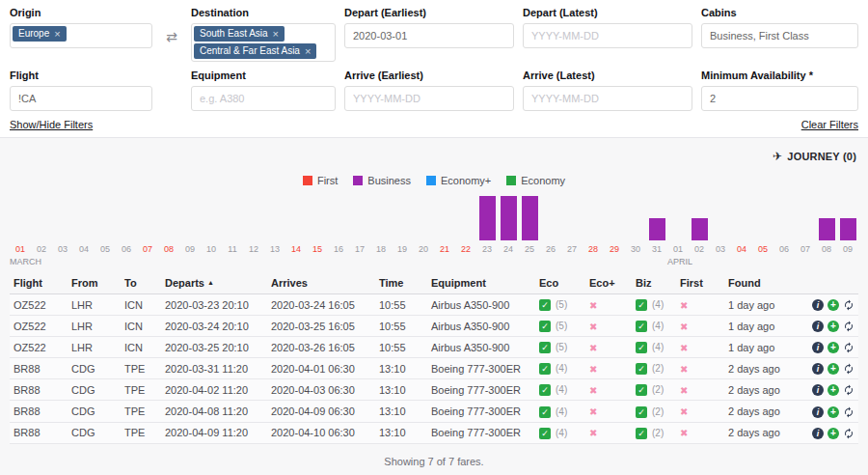 The image size is (868, 475). Describe the element at coordinates (445, 230) in the screenshot. I see `chart-day-cell: 21` at that location.